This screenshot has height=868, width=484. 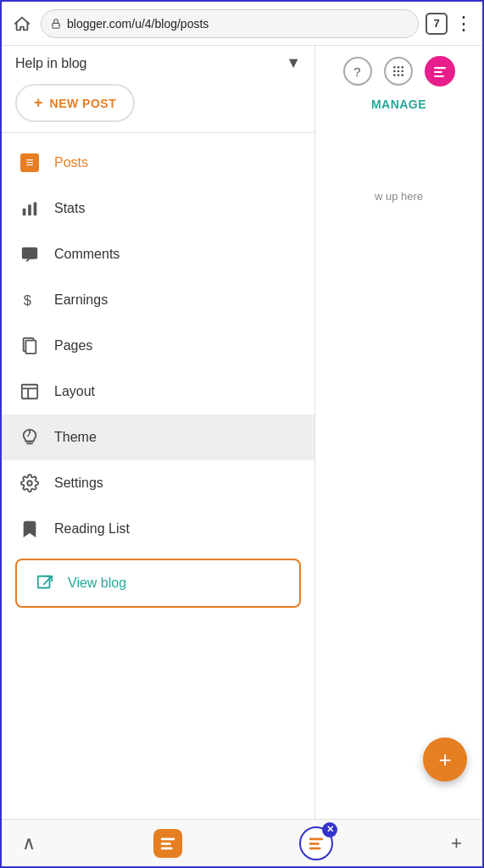 What do you see at coordinates (30, 209) in the screenshot?
I see `stats-icon` at bounding box center [30, 209].